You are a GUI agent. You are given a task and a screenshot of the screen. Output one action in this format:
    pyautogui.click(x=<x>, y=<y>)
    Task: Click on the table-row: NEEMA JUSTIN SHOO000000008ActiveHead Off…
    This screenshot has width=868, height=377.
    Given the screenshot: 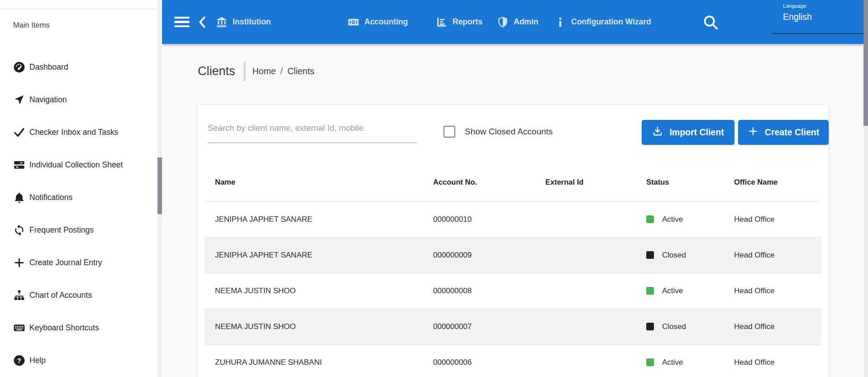 What is the action you would take?
    pyautogui.click(x=513, y=291)
    